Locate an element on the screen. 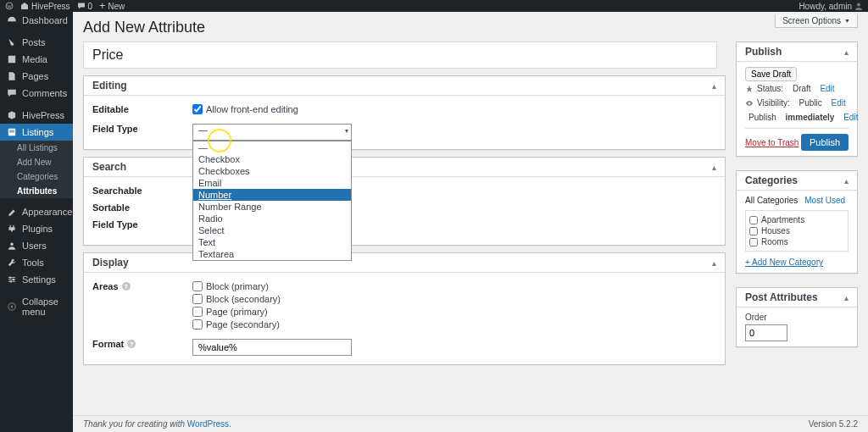  publish-toggle-icon: ▴ is located at coordinates (846, 53).